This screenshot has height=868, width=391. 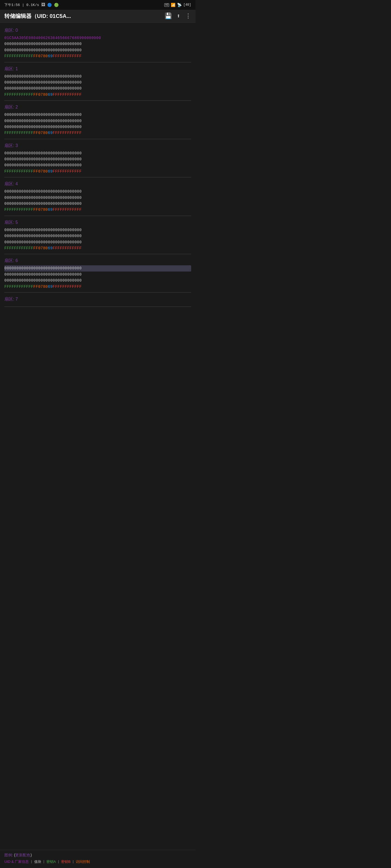 What do you see at coordinates (98, 222) in the screenshot?
I see `sector-label-5: 扇区: 5` at bounding box center [98, 222].